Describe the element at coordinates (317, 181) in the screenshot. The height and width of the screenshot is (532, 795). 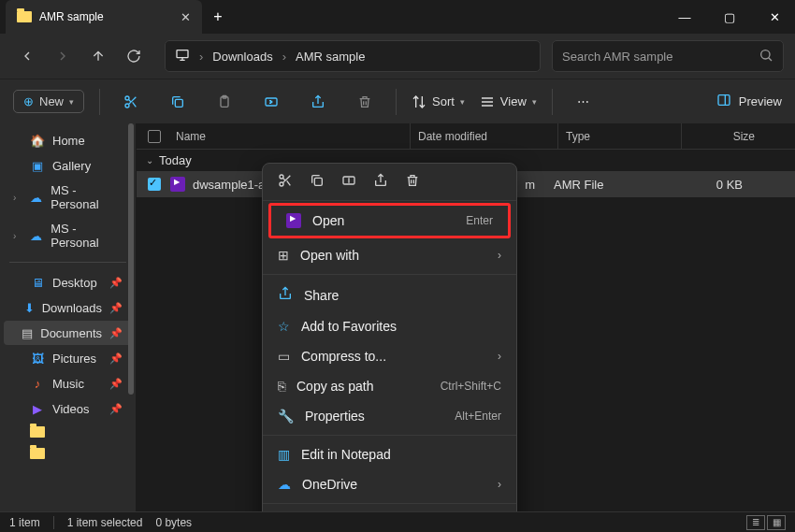
I see `copy-icon` at that location.